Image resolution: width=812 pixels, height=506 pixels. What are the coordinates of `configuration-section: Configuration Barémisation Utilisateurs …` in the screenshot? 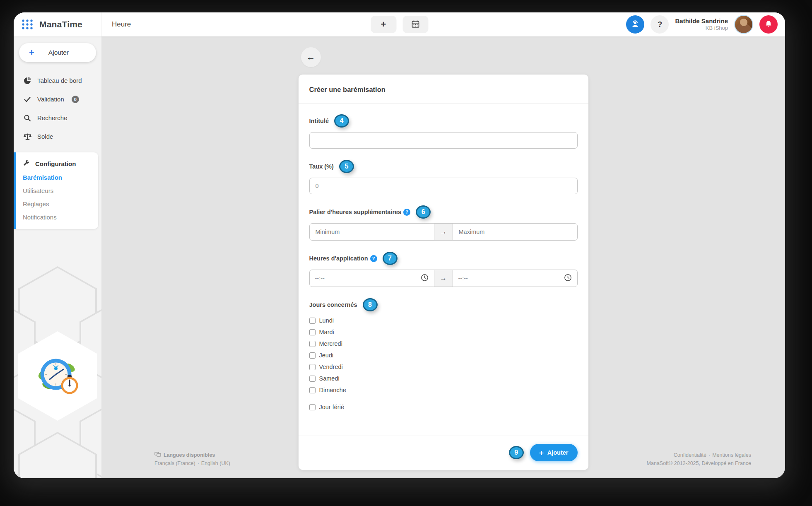 It's located at (56, 190).